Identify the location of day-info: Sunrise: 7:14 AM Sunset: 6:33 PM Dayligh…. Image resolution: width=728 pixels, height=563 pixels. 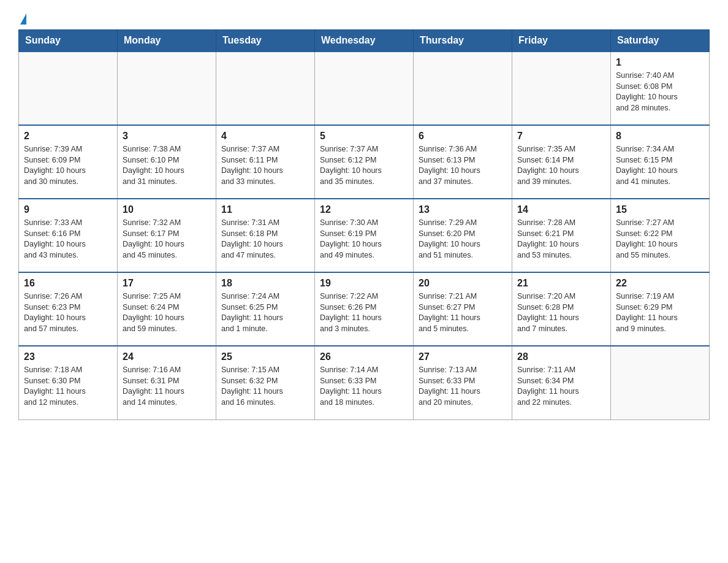
(364, 386).